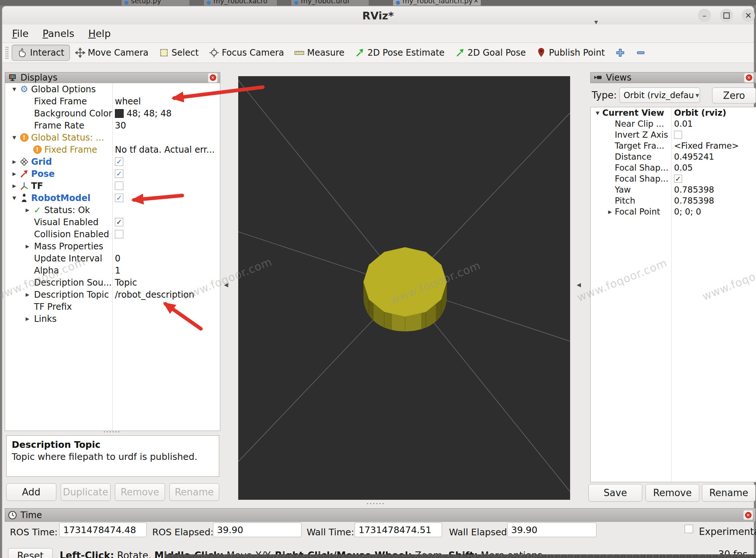  I want to click on tree-row-value-text: 30, so click(121, 126).